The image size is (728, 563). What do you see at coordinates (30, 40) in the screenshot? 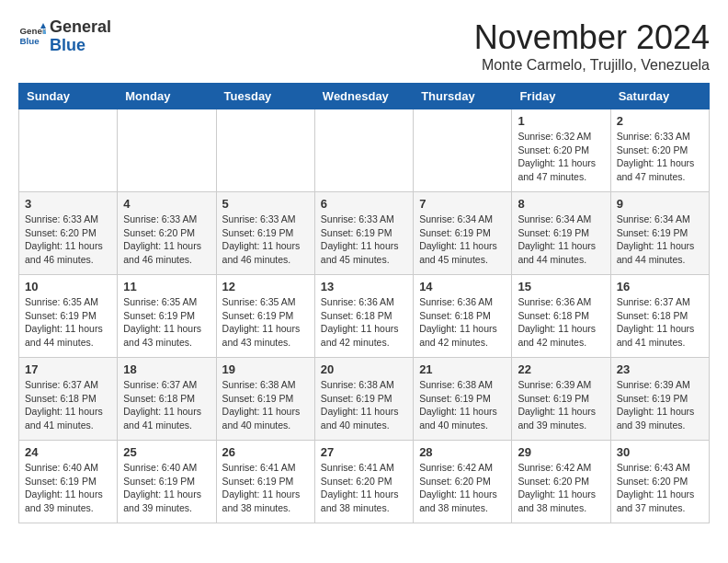
I see `svg-text: Blue` at bounding box center [30, 40].